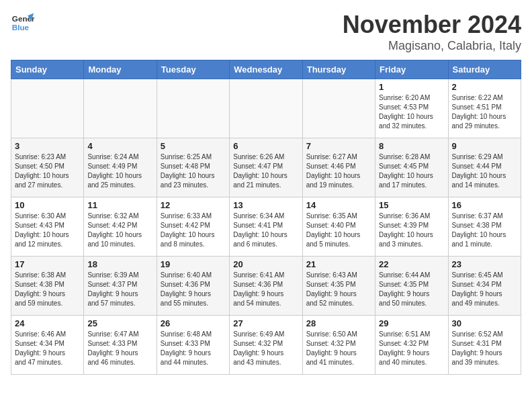 The height and width of the screenshot is (411, 532). Describe the element at coordinates (266, 286) in the screenshot. I see `calendar-cell: 20Sunrise: 6:41 AM Sunset: 4:36 PM Dayli…` at that location.